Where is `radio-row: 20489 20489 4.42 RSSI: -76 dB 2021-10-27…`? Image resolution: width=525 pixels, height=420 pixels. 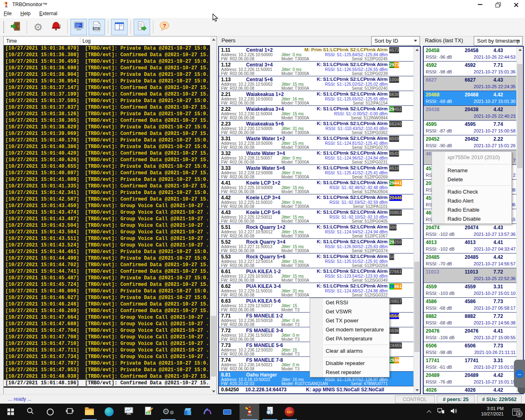 radio-row: 20489 20489 4.42 RSSI: -76 dB 2021-10-27… is located at coordinates (470, 379).